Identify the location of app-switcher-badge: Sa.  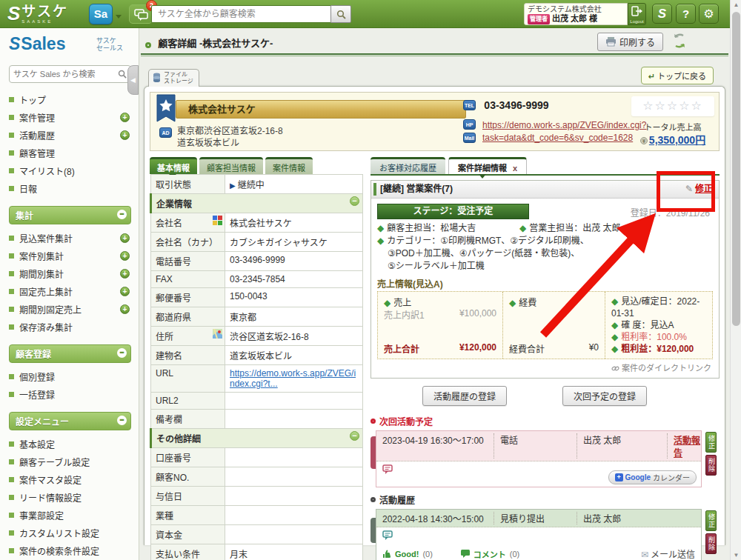
(101, 14).